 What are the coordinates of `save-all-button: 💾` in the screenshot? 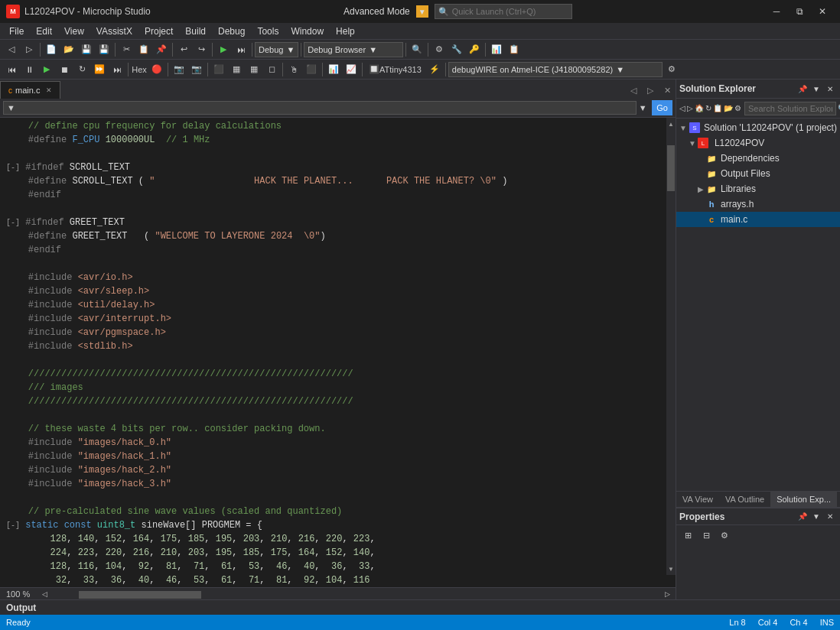 It's located at (104, 50).